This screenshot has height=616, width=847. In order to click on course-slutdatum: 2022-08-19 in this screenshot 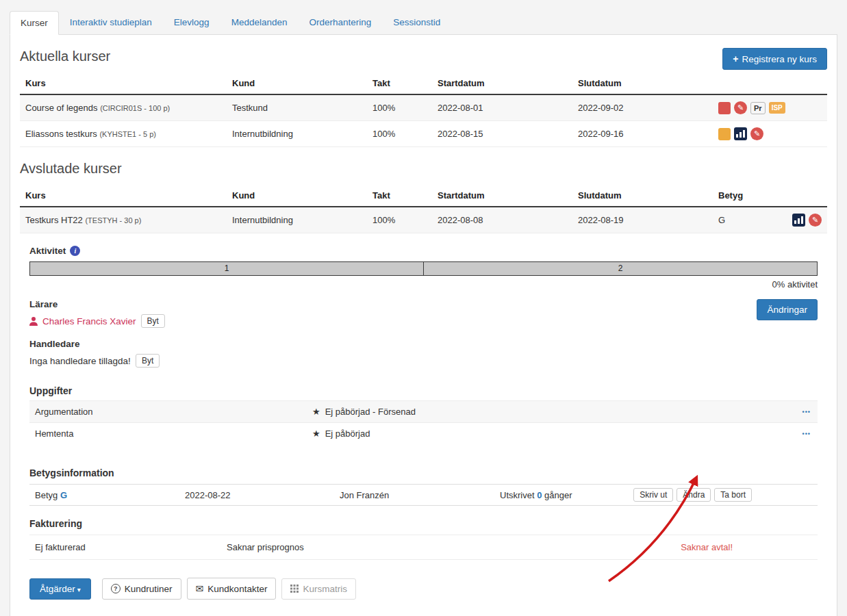, I will do `click(642, 220)`.